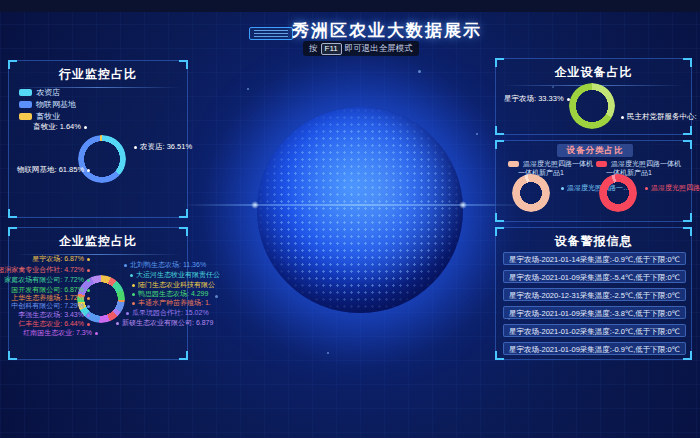  What do you see at coordinates (360, 210) in the screenshot?
I see `globe-highlight` at bounding box center [360, 210].